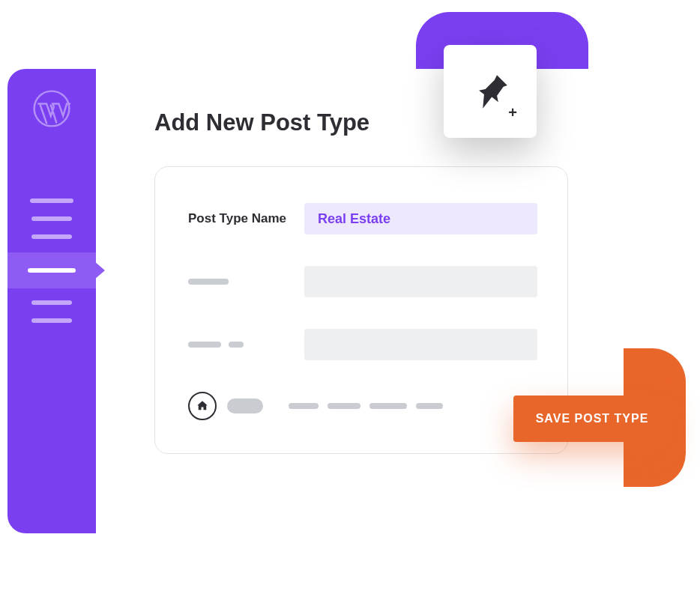 The height and width of the screenshot is (594, 700). What do you see at coordinates (52, 301) in the screenshot?
I see `sidebar` at bounding box center [52, 301].